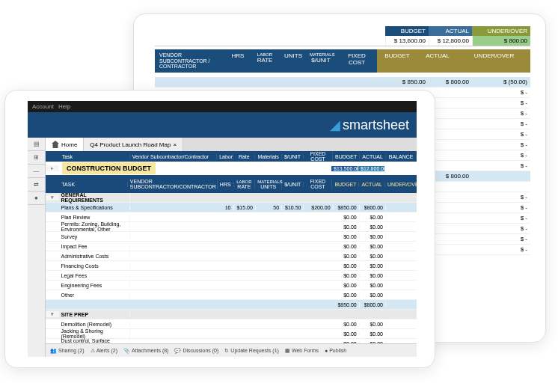 This screenshot has height=392, width=558. What do you see at coordinates (67, 351) in the screenshot?
I see `sharing-button: 👥 Sharing (2)` at bounding box center [67, 351].